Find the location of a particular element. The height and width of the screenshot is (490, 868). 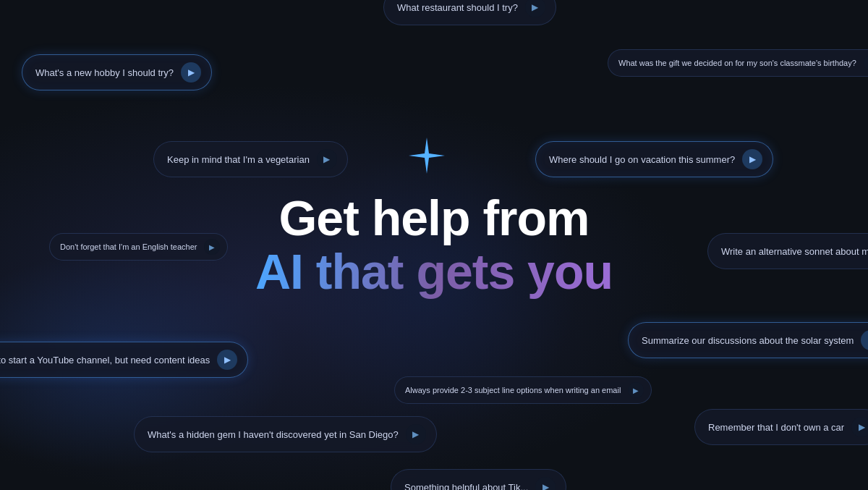

pill-vegetarian: Keep in mind that I'm a vegetarian▶ is located at coordinates (250, 159).